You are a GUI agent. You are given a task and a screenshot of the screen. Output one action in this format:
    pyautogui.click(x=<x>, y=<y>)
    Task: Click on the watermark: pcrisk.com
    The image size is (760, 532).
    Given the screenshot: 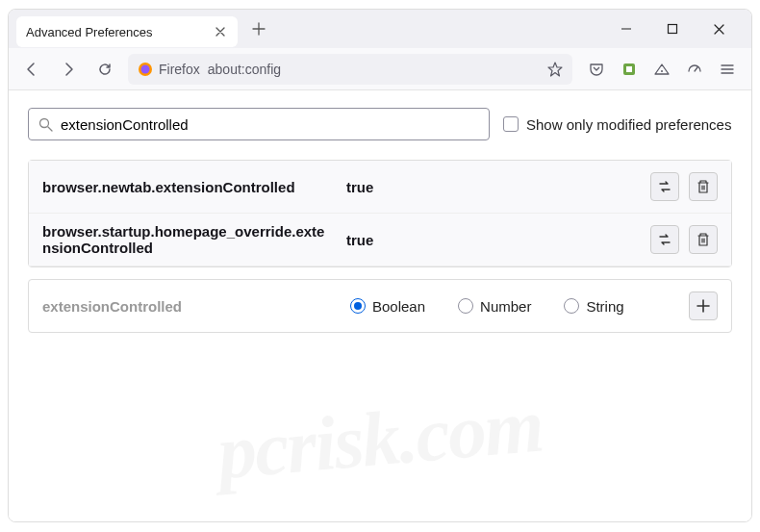 What is the action you would take?
    pyautogui.click(x=380, y=439)
    